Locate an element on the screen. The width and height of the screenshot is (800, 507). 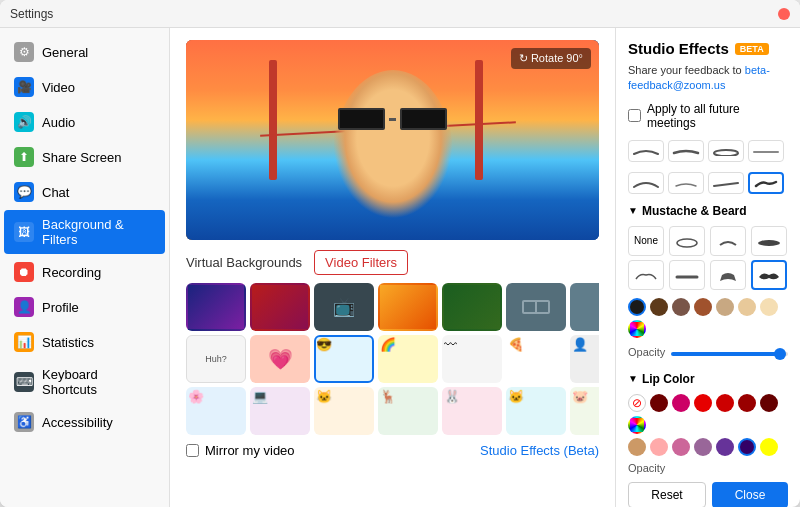
sidebar-item-video: 🎥 Video is located at coordinates (84, 87).